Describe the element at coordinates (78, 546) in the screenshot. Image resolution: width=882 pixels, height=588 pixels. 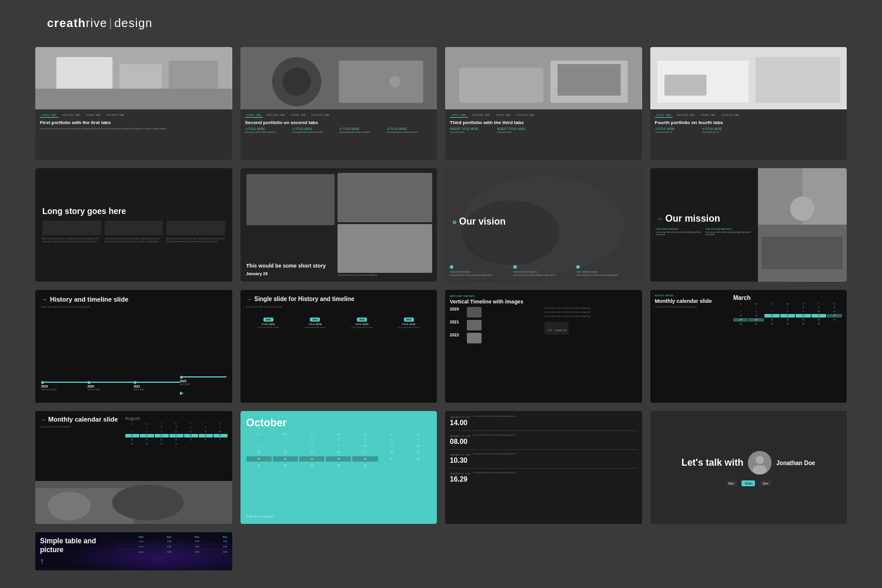
I see `simple-table-title-text: Simple table and picture` at that location.